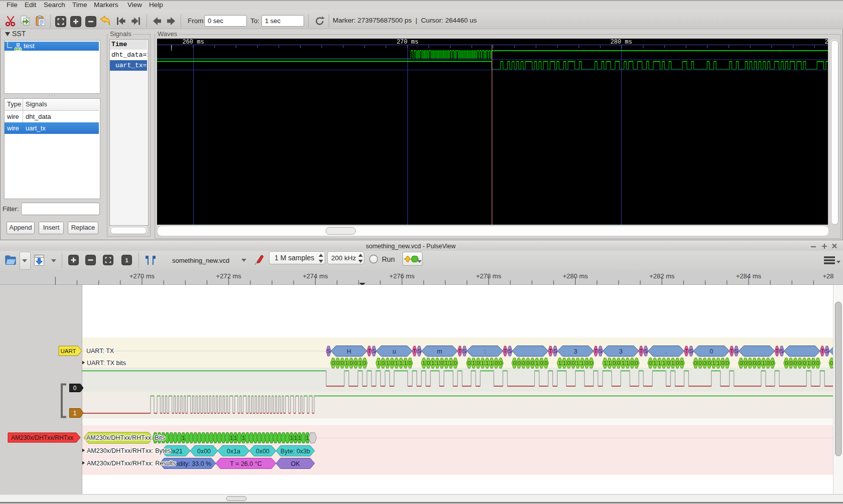 Image resolution: width=843 pixels, height=504 pixels. Describe the element at coordinates (106, 363) in the screenshot. I see `svg-text: UART: TX bits` at that location.